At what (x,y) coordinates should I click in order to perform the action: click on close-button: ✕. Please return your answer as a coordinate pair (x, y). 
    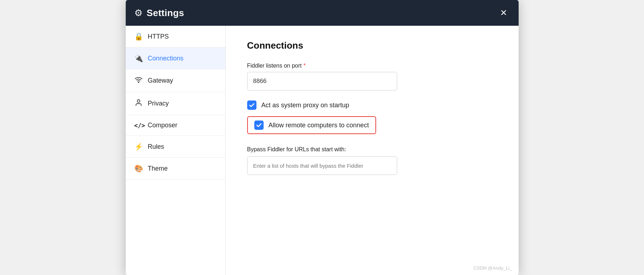
    Looking at the image, I should click on (504, 13).